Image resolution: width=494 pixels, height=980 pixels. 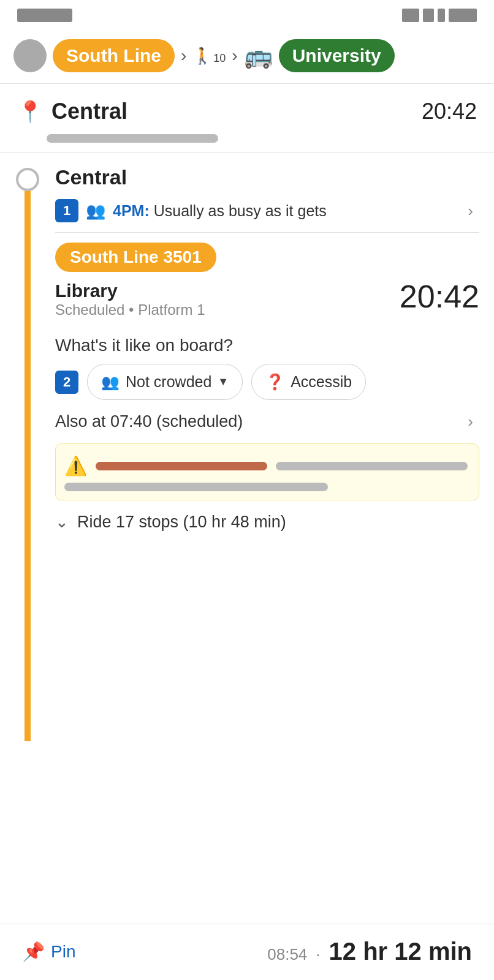 I want to click on crowd-label: Not crowded, so click(x=169, y=382).